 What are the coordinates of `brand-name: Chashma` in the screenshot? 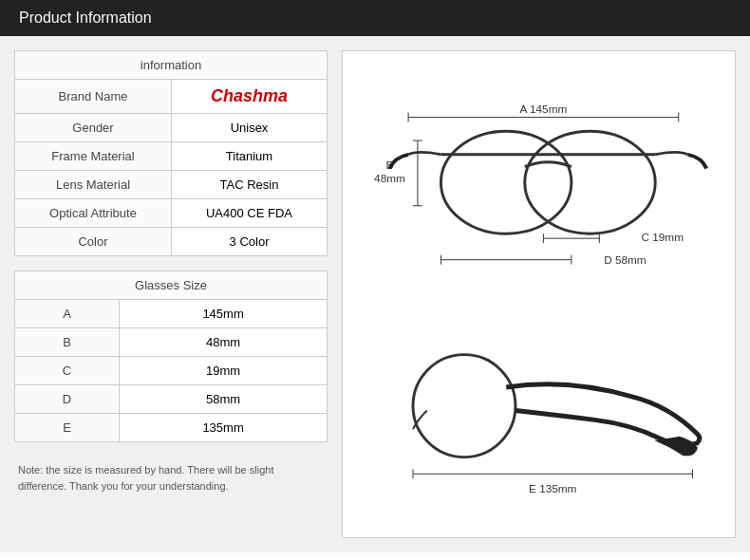 It's located at (249, 96).